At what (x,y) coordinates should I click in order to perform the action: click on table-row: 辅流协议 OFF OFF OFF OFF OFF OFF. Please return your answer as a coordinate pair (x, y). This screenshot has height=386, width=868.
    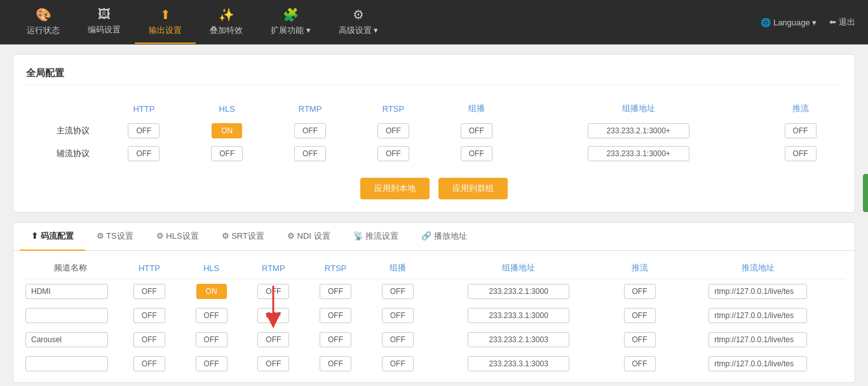
    Looking at the image, I should click on (434, 154).